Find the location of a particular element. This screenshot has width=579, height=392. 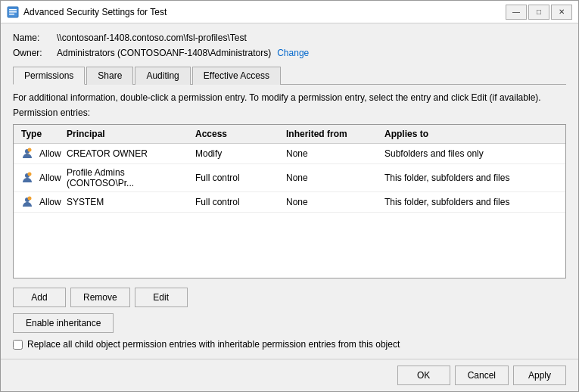

window-icon is located at coordinates (13, 12).